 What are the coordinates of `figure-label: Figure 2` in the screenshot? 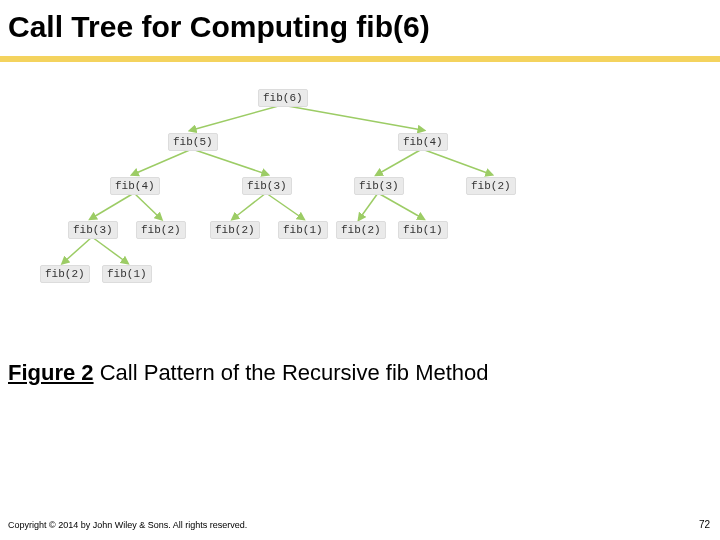 It's located at (51, 372).